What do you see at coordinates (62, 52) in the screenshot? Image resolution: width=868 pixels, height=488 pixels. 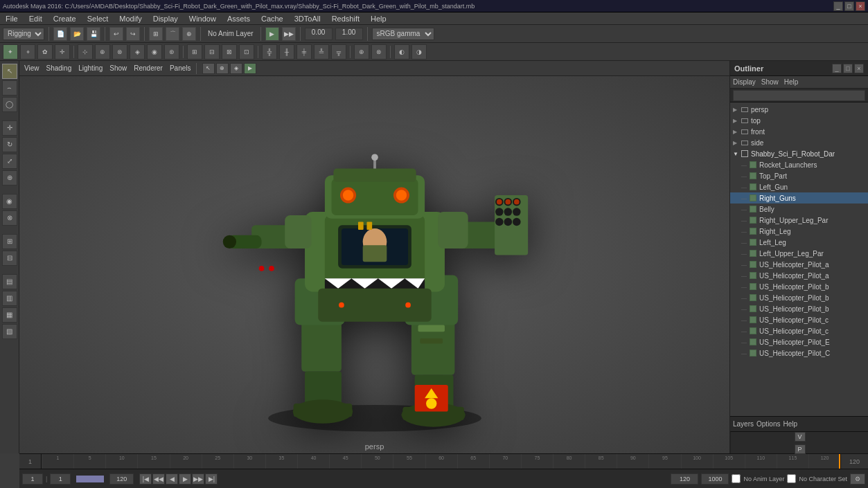 I see `move-tool-button: ✛` at bounding box center [62, 52].